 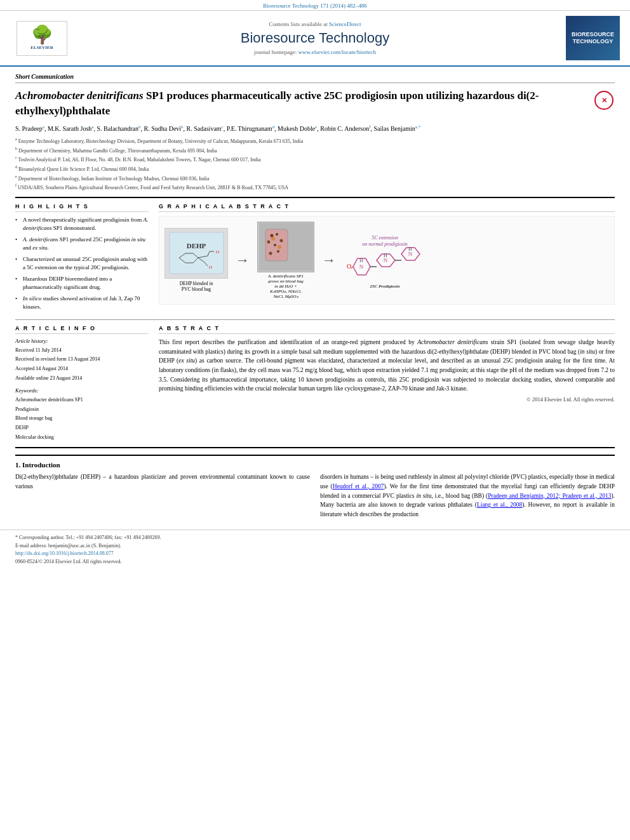 I want to click on article-title-section: Achromobacter denitrificans SP1 produces…, so click(x=315, y=103).